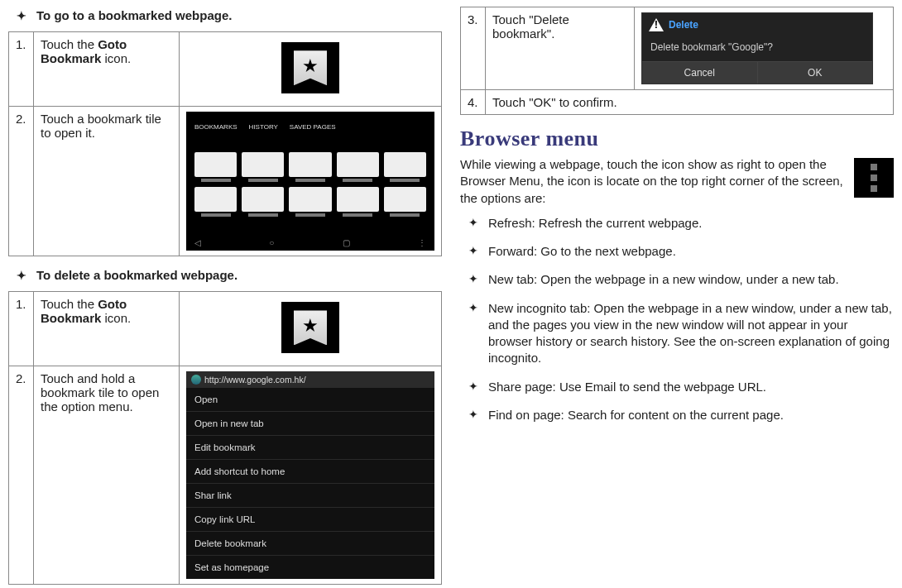  Describe the element at coordinates (560, 49) in the screenshot. I see `step-text: Touch "Delete bookmark".` at that location.